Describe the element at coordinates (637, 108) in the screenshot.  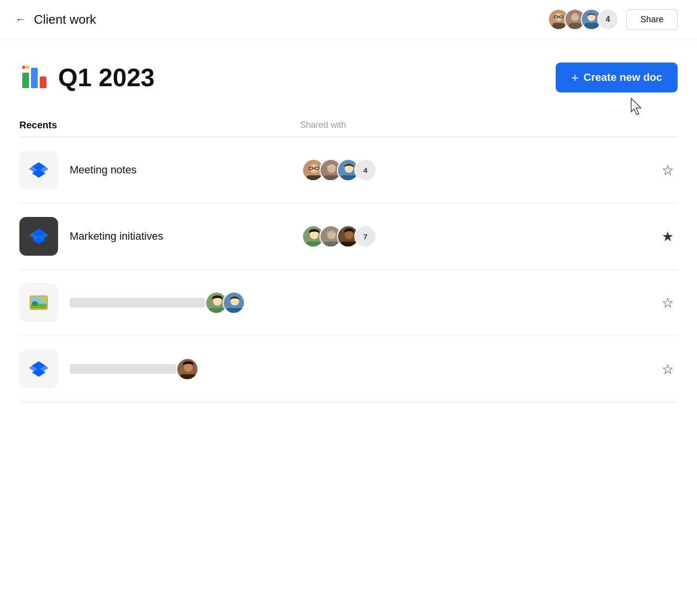
I see `cursor-indicator` at that location.